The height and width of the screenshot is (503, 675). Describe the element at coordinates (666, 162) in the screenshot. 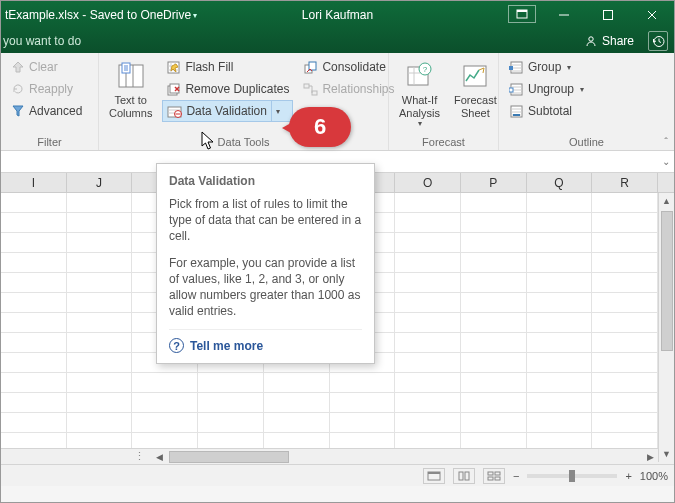

I see `expand-formula-bar-icon: ⌄` at that location.